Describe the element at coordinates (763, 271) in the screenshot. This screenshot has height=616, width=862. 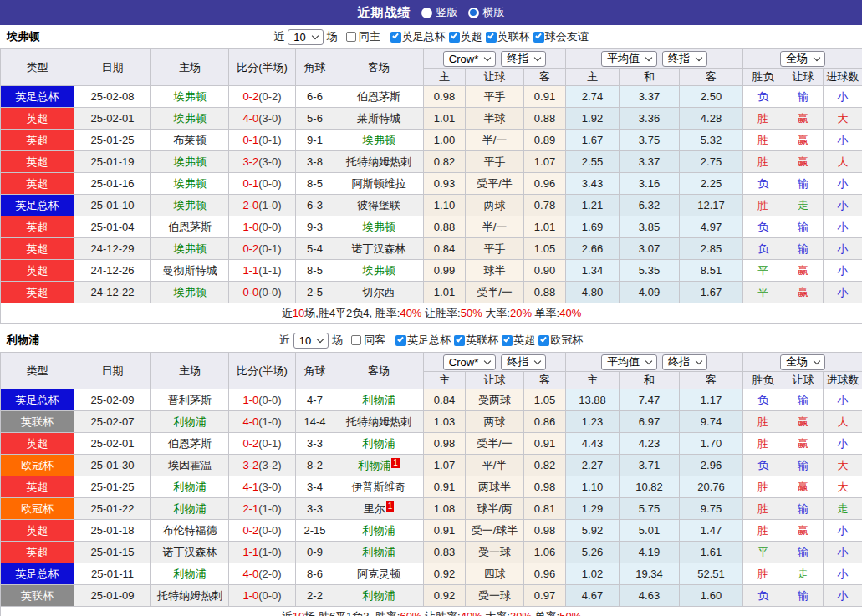
I see `result-winlose: 平` at that location.